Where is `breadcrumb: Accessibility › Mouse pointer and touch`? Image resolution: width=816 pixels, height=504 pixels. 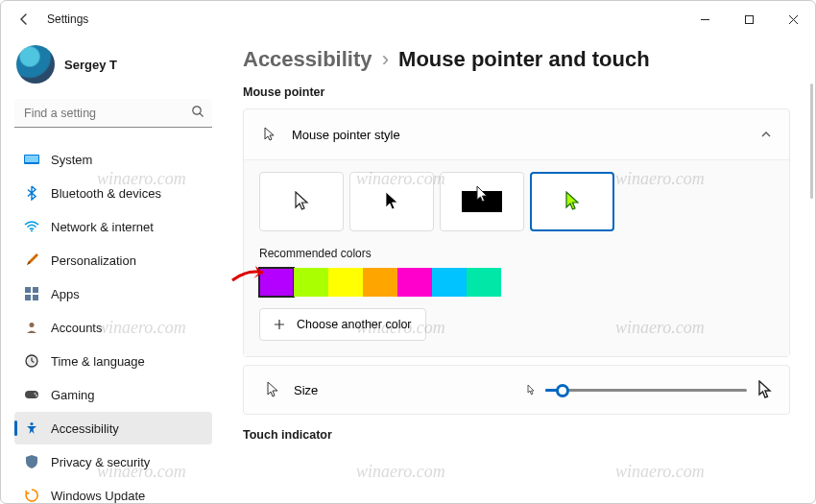
breadcrumb: Accessibility › Mouse pointer and touch is located at coordinates (516, 60).